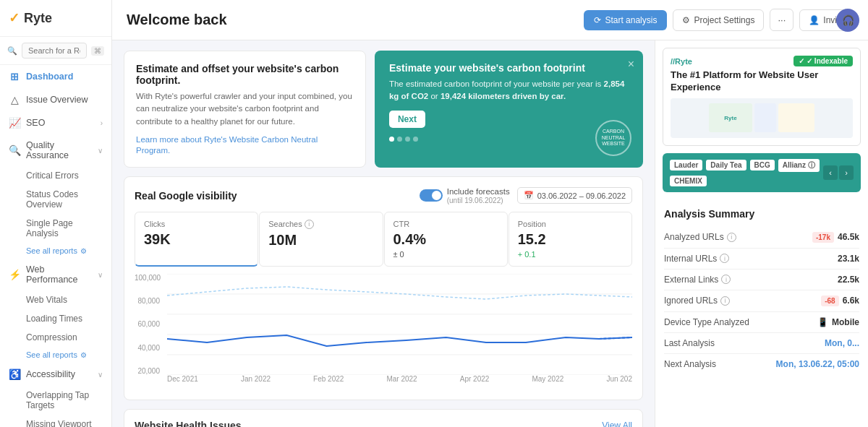  What do you see at coordinates (725, 301) in the screenshot?
I see `ignored-urls-info-icon: i` at bounding box center [725, 301].